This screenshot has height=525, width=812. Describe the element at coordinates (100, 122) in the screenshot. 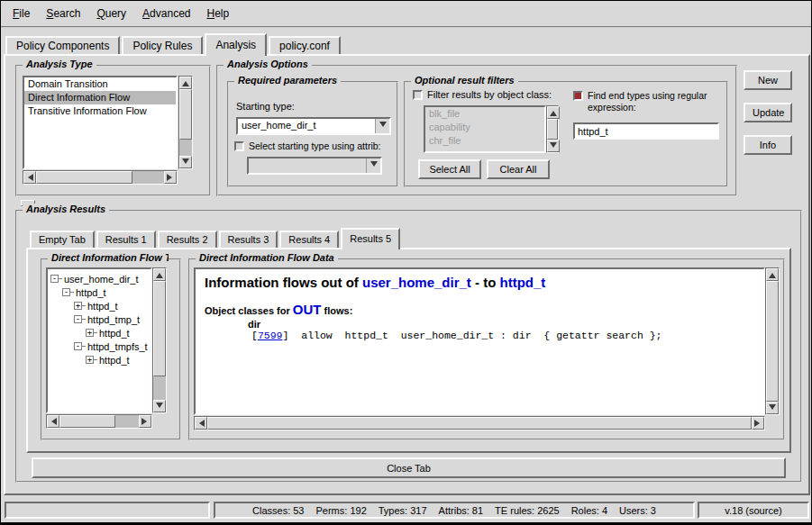

I see `analysis-type-listbox: Domain TransitionDirect Information Flow…` at that location.